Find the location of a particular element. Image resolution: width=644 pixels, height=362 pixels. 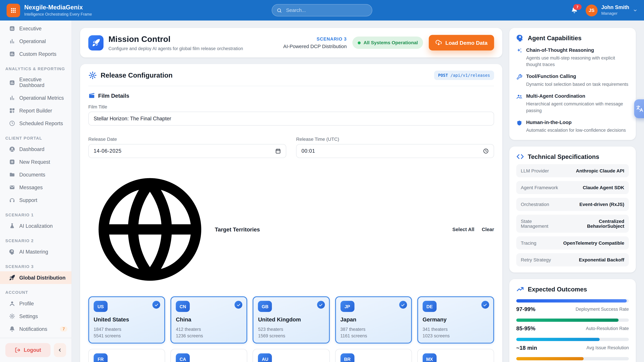

sidebar-section-header: ANALYTICS & REPORTING is located at coordinates (36, 67).